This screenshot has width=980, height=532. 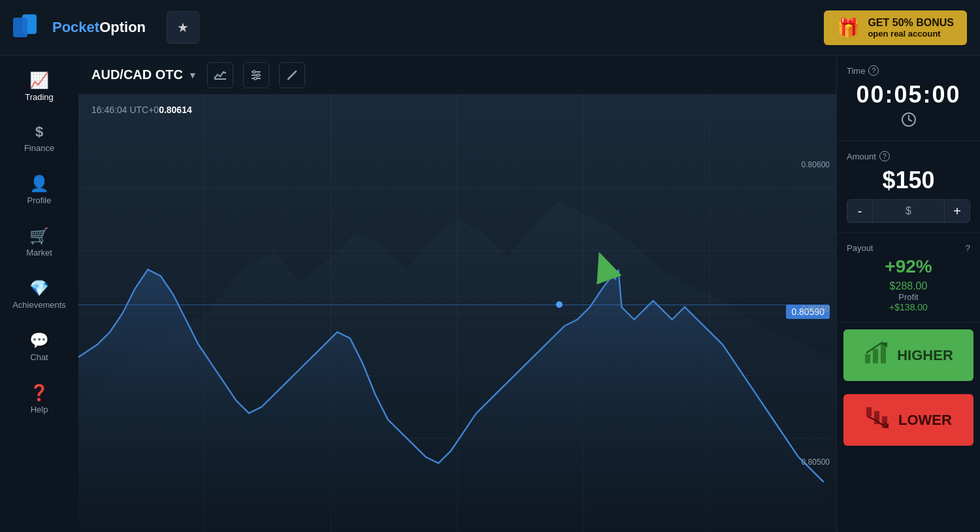 I want to click on achievements-icon: 💎, so click(x=39, y=288).